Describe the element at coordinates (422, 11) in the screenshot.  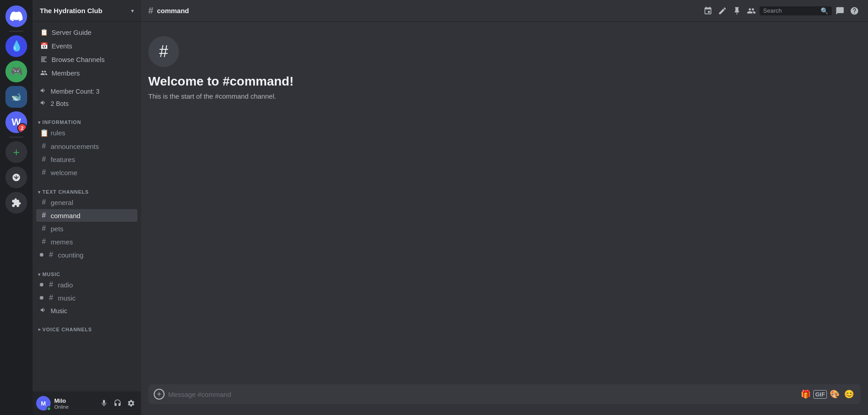
I see `channel-title: # command` at that location.